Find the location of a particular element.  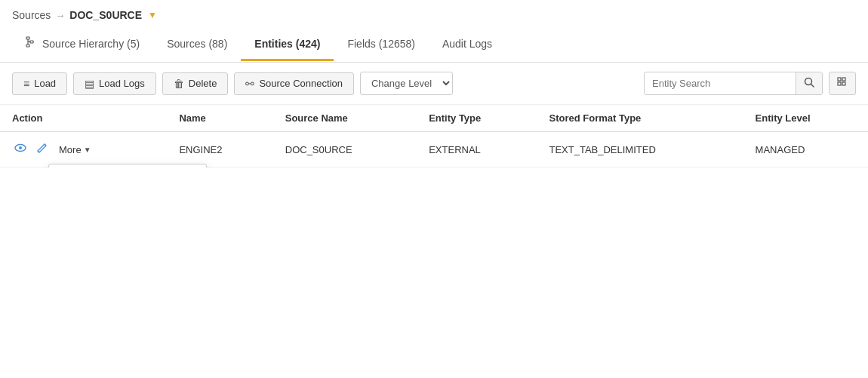

table-cell-entity-level: MANAGED is located at coordinates (806, 149).